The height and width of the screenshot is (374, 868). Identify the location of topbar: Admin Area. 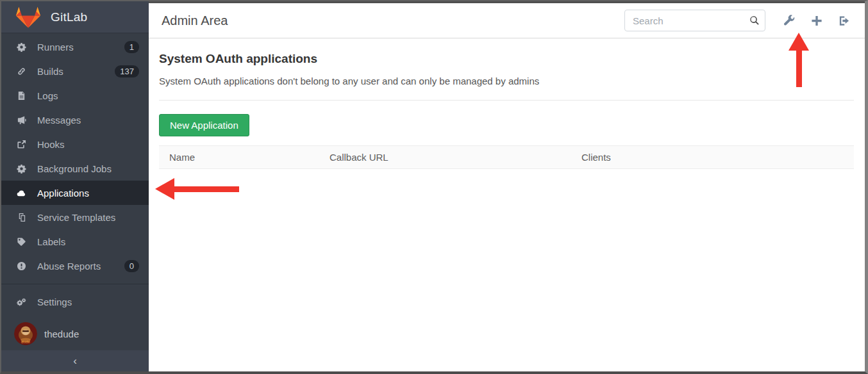
(506, 20).